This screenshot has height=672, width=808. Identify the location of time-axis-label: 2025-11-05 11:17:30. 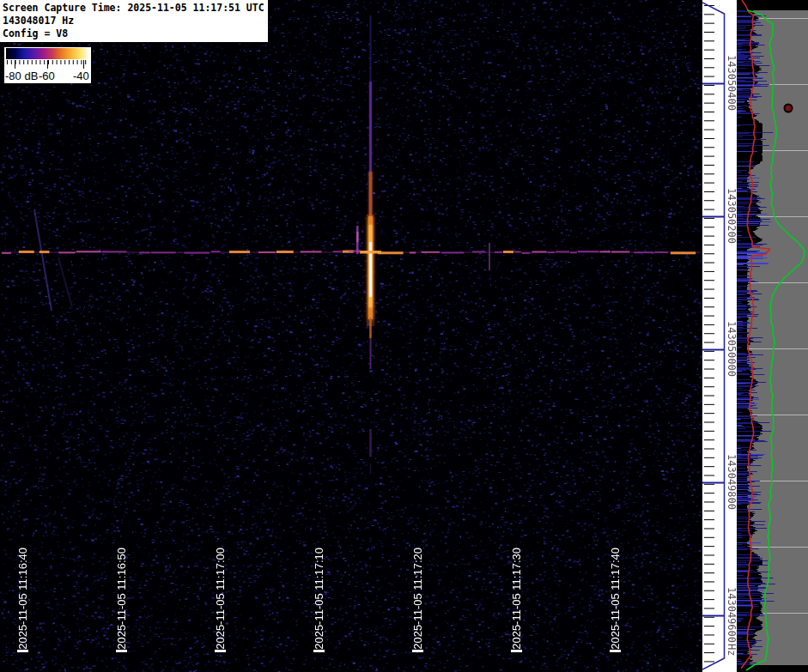
(517, 599).